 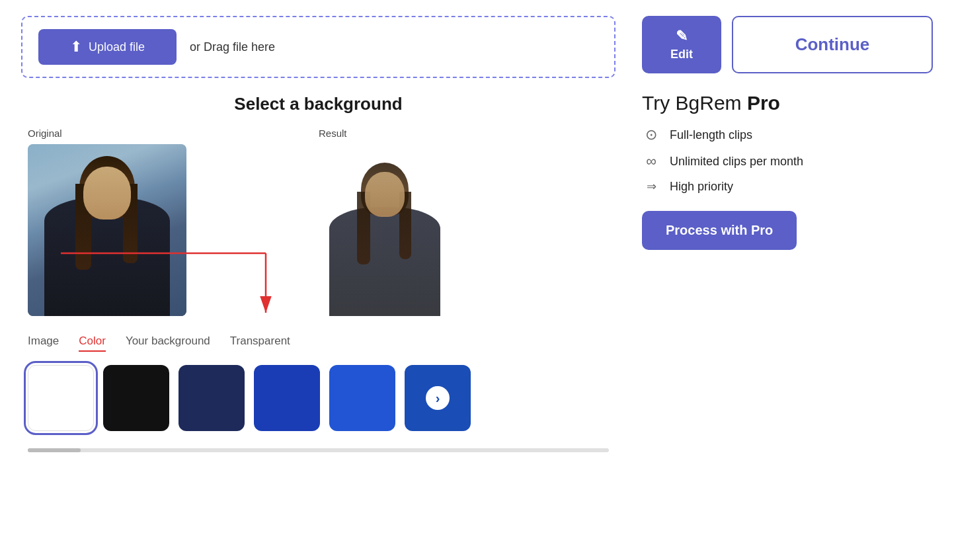 I want to click on pro-section: Try BgRem Pro ⊙ Full-length clips ∞ Unli…, so click(x=787, y=168).